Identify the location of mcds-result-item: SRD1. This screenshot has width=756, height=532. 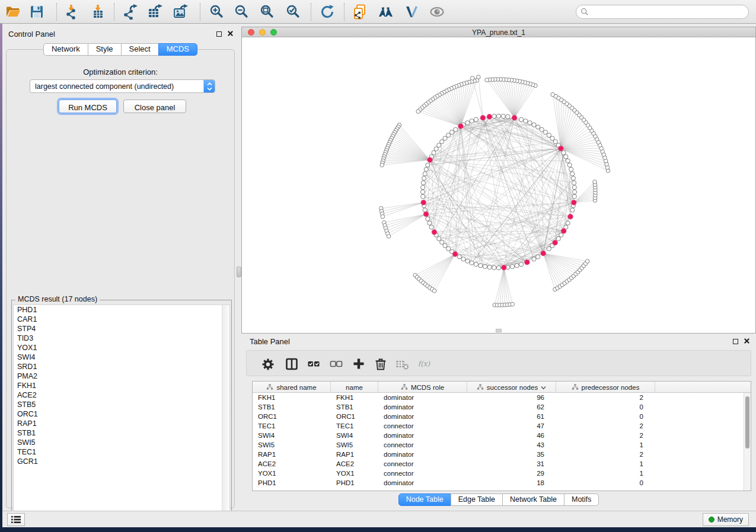
(122, 367).